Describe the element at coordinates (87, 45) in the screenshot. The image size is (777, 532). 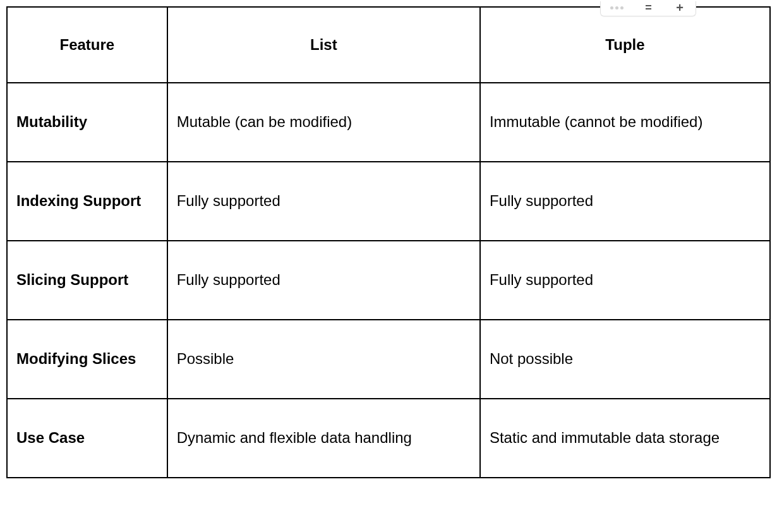
I see `header-feature: Feature` at that location.